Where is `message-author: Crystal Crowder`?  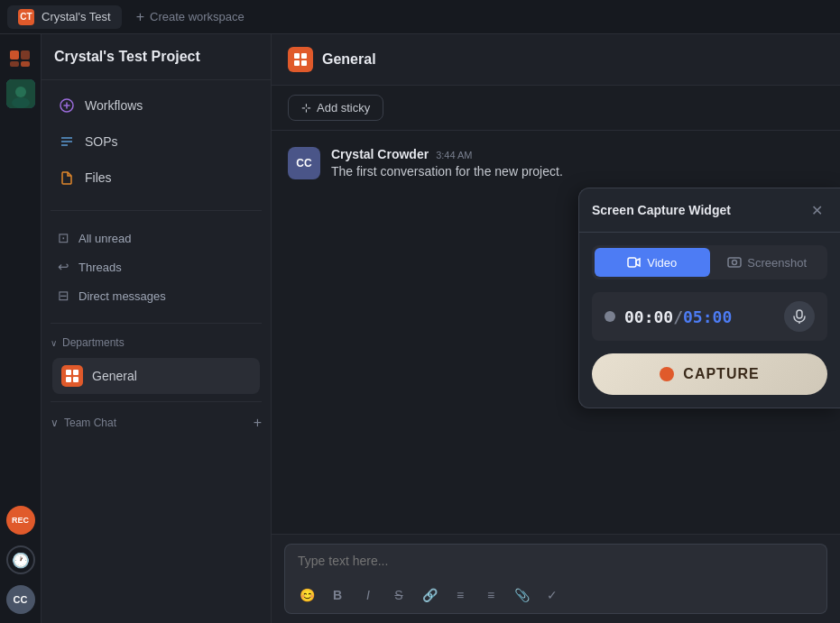
message-author: Crystal Crowder is located at coordinates (380, 154).